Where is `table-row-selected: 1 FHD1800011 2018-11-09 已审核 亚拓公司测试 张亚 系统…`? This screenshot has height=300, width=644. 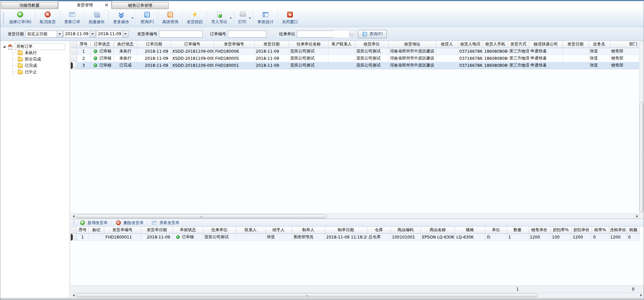 table-row-selected: 1 FHD1800011 2018-11-09 已审核 亚拓公司测试 张亚 系统… is located at coordinates (355, 237).